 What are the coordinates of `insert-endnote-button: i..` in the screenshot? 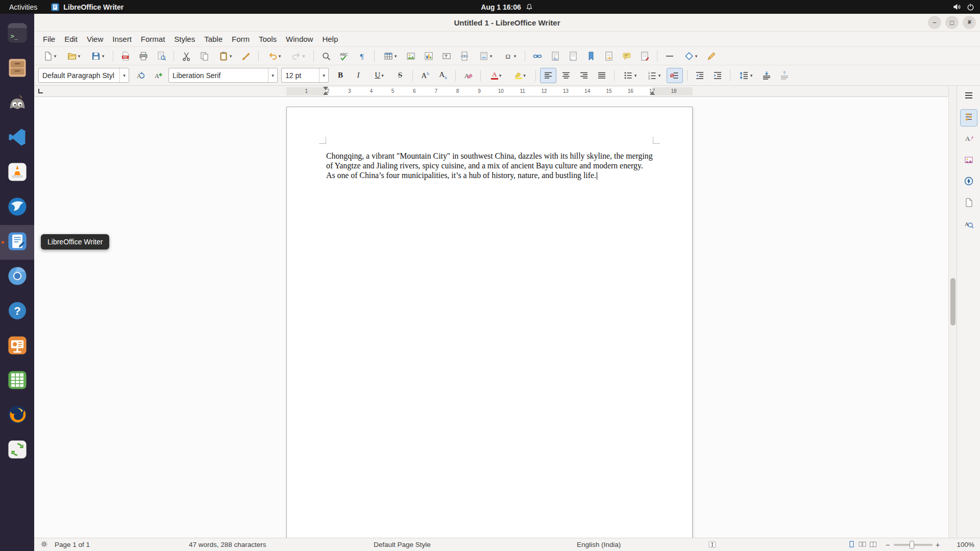 It's located at (573, 56).